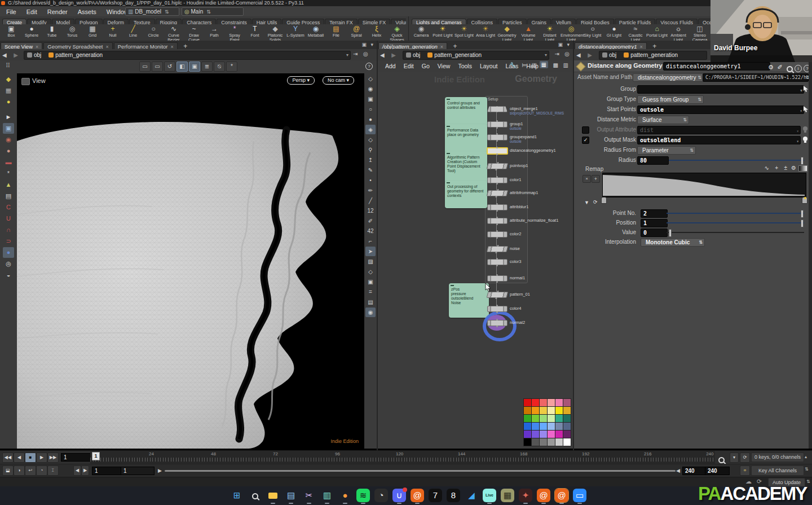 The image size is (812, 505). I want to click on obs-icon: ◔, so click(381, 495).